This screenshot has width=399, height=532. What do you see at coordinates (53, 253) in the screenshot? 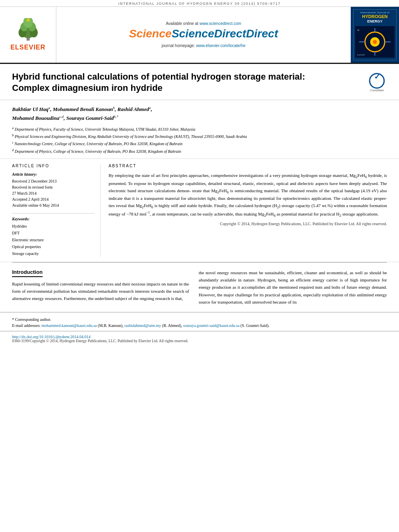
I see `keyword-storage: Storage capacity` at bounding box center [53, 253].